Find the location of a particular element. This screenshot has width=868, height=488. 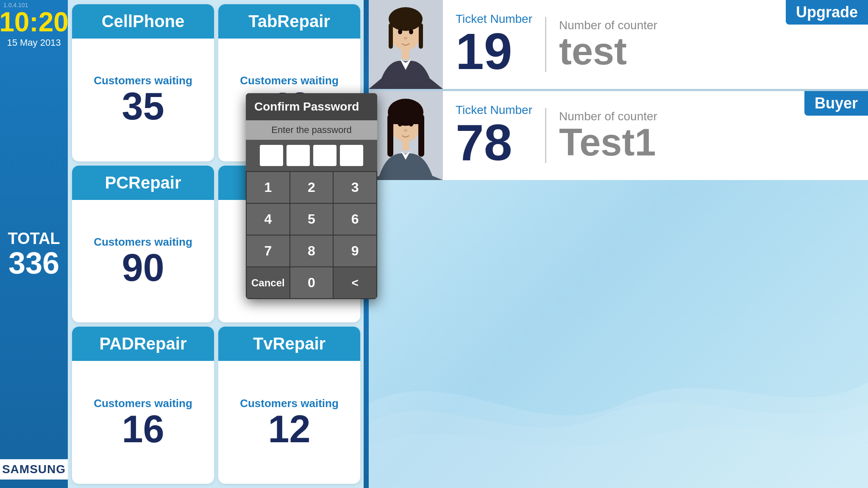

modal-title: Confirm Password is located at coordinates (312, 107).